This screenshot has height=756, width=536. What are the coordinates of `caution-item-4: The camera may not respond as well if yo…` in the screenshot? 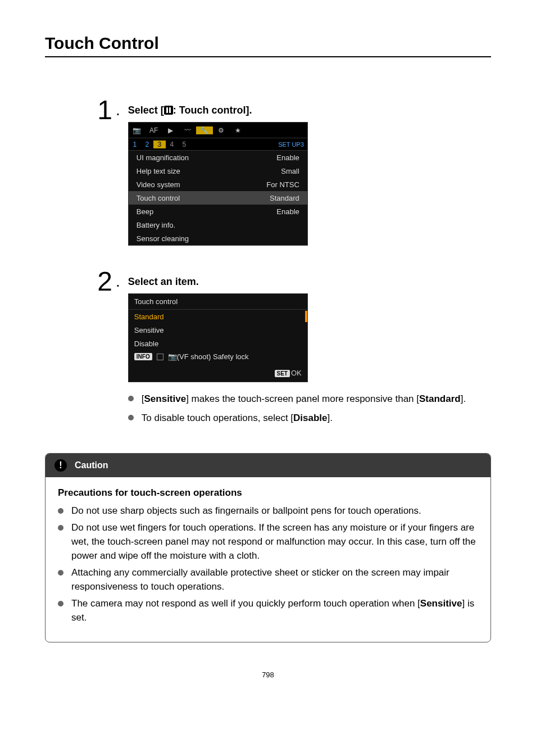 It's located at (268, 610).